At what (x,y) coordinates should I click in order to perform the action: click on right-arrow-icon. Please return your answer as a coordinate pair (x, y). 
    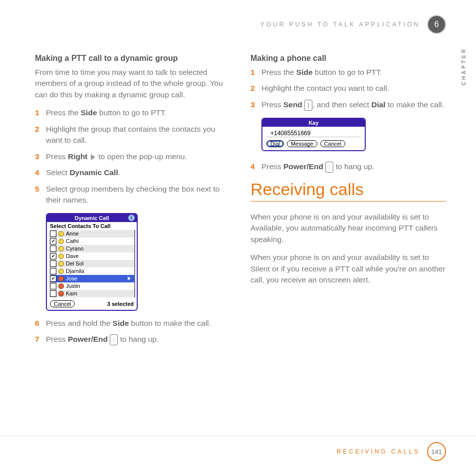
    Looking at the image, I should click on (93, 157).